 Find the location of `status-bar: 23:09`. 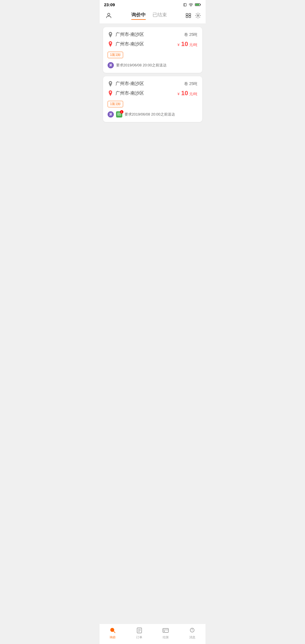

status-bar: 23:09 is located at coordinates (152, 4).